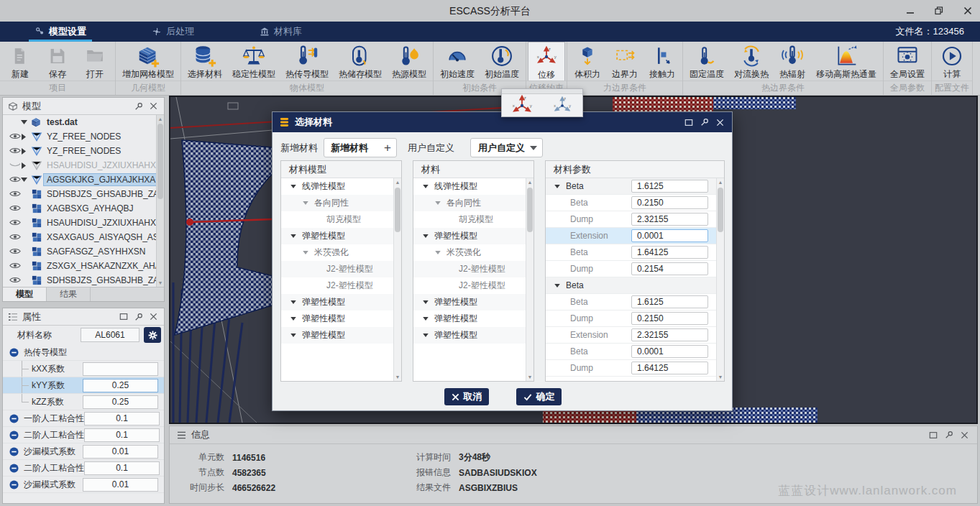  What do you see at coordinates (751, 61) in the screenshot?
I see `convection-button: 对流换热` at bounding box center [751, 61].